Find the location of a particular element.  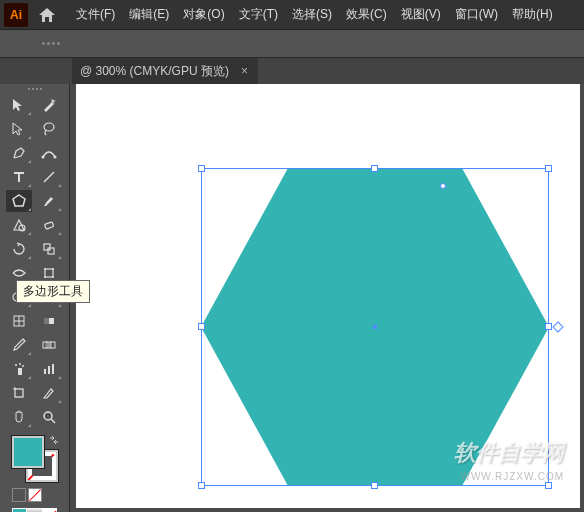

tab-title: @ 300% (CMYK/GPU 预览) is located at coordinates (154, 72).